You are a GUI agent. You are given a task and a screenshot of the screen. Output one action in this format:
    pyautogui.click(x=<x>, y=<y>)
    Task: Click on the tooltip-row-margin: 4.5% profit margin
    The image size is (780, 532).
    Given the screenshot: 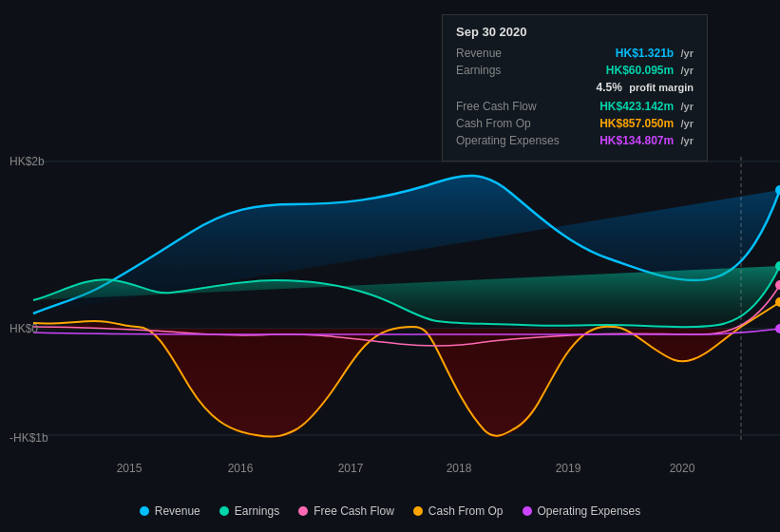 What is the action you would take?
    pyautogui.click(x=575, y=87)
    